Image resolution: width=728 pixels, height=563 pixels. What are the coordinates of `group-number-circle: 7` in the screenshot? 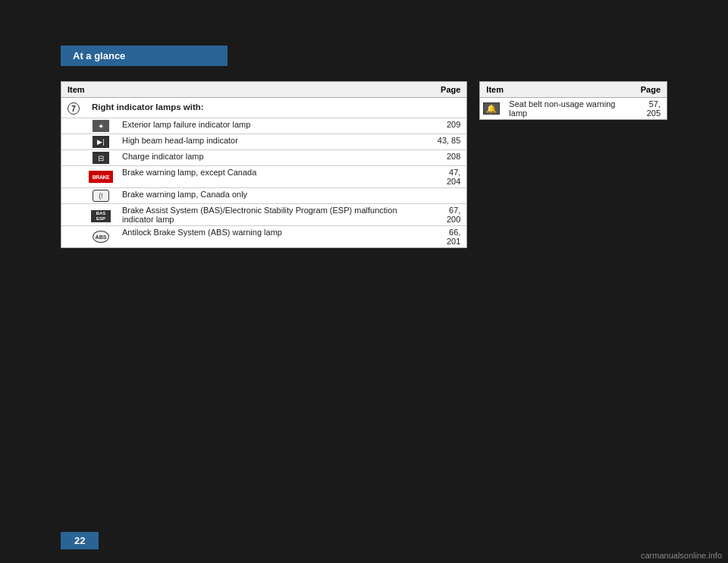 It's located at (74, 109).